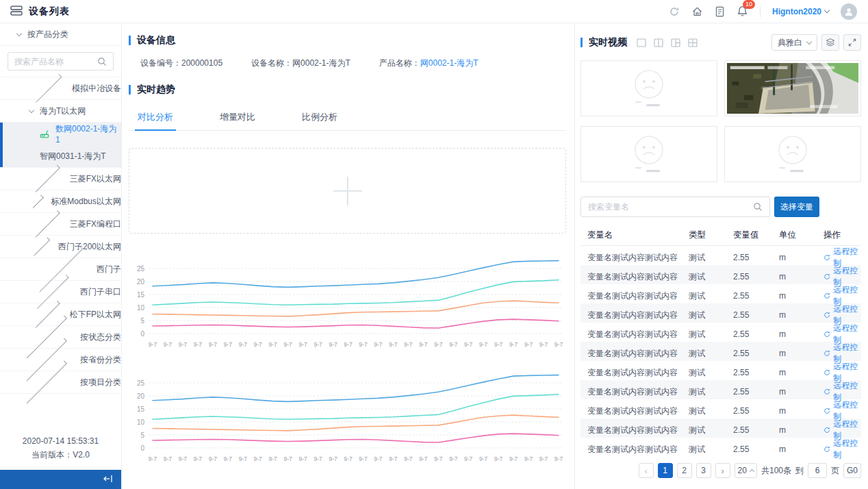 The width and height of the screenshot is (868, 489). Describe the element at coordinates (301, 63) in the screenshot. I see `device-name-field: 设备名称：网0002-1-海为T` at that location.